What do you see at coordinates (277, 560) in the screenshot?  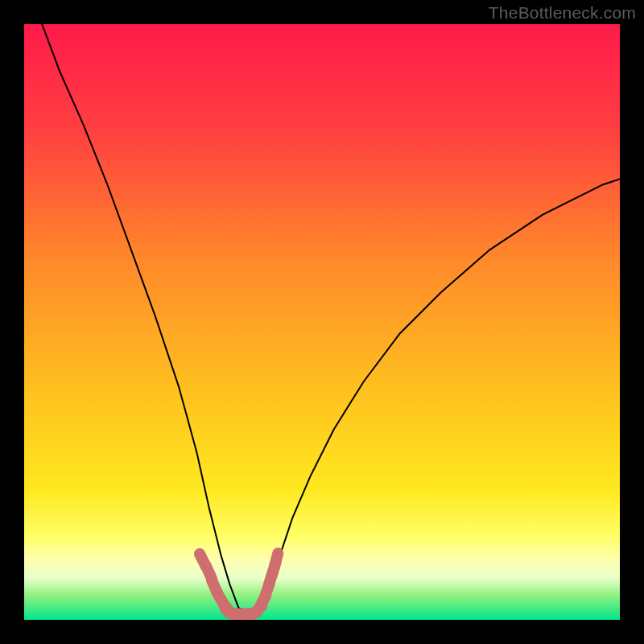 I see `curve-marker` at bounding box center [277, 560].